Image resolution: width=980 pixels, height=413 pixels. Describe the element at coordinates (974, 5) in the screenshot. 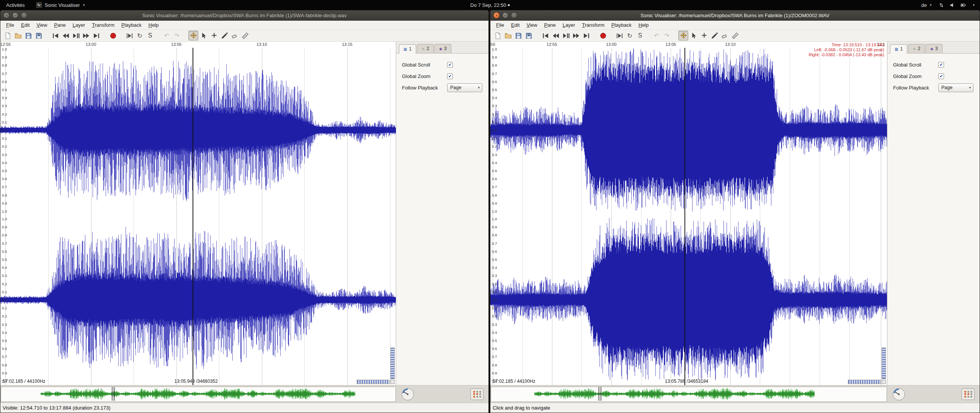

I see `system-menu-chevron: ▾` at that location.